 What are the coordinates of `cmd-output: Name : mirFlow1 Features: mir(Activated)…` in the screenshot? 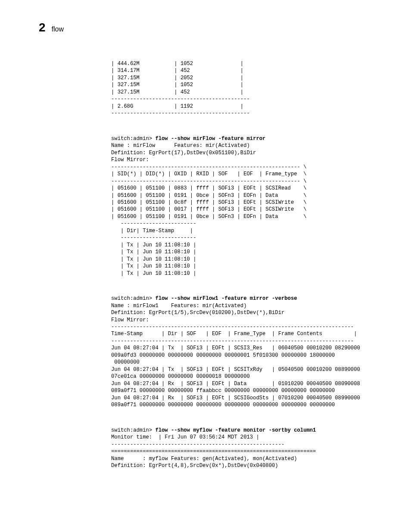 It's located at (236, 356).